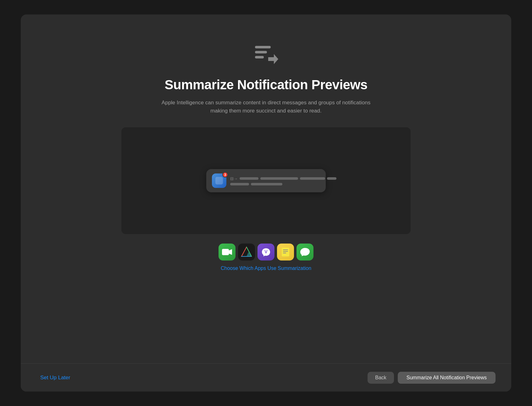  I want to click on notif-summarize-icon: ⊟→, so click(234, 178).